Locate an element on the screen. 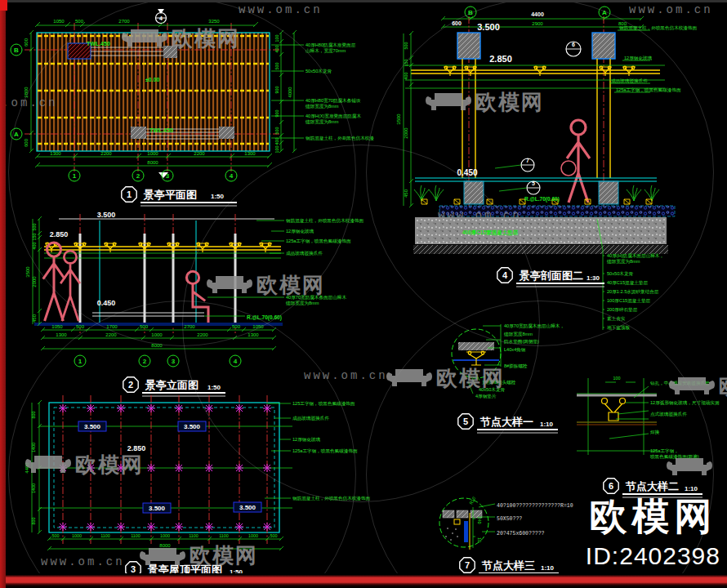  site-id-block: 欧模网 ID:2402398 is located at coordinates (653, 531).